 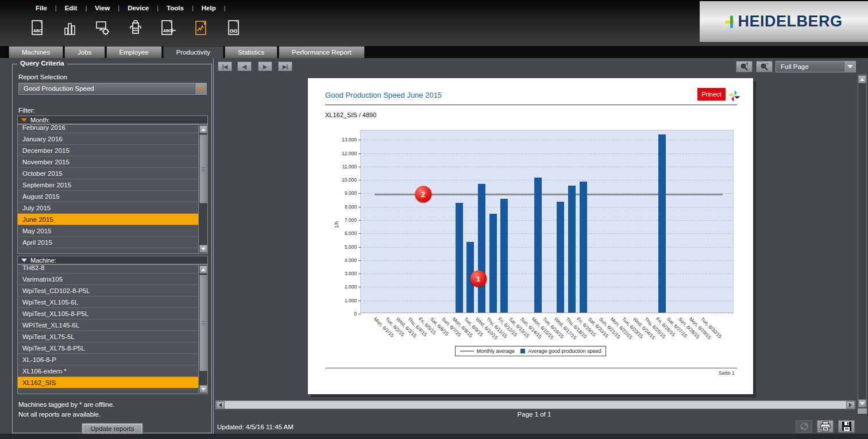 I want to click on scroll-left-icon, so click(x=221, y=405).